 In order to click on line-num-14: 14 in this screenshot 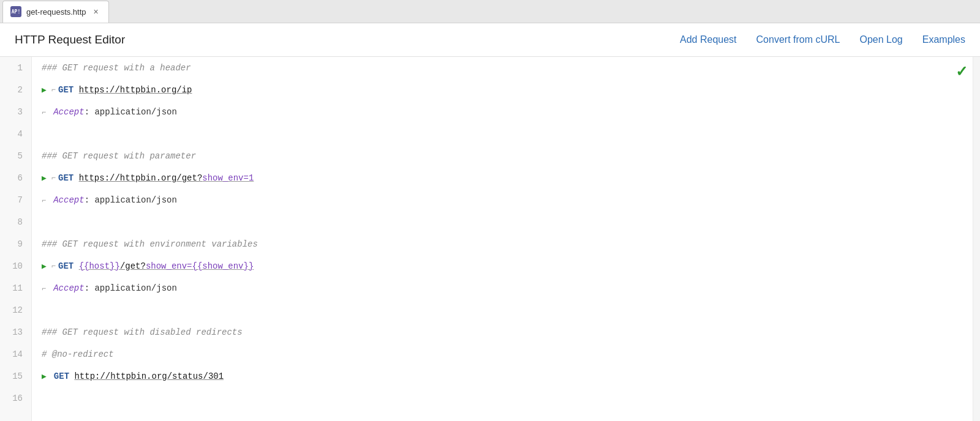, I will do `click(16, 354)`.